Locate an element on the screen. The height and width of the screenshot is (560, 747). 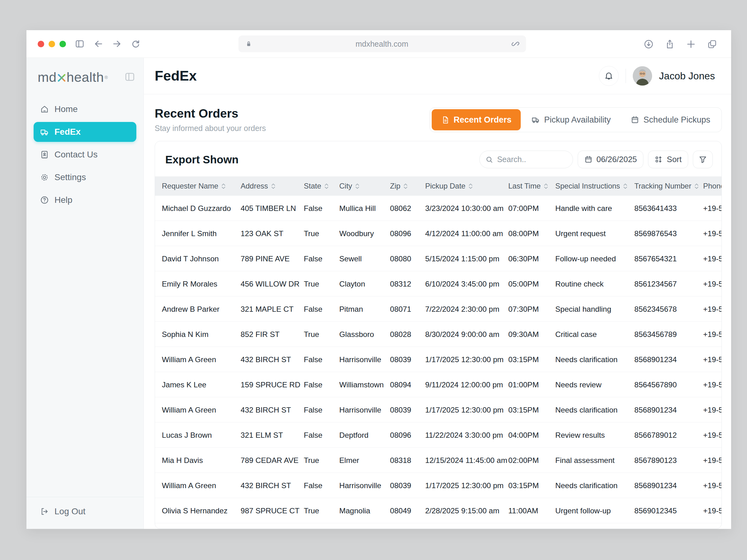
view-tabs: Recent Orders Pickup Availability is located at coordinates (575, 120).